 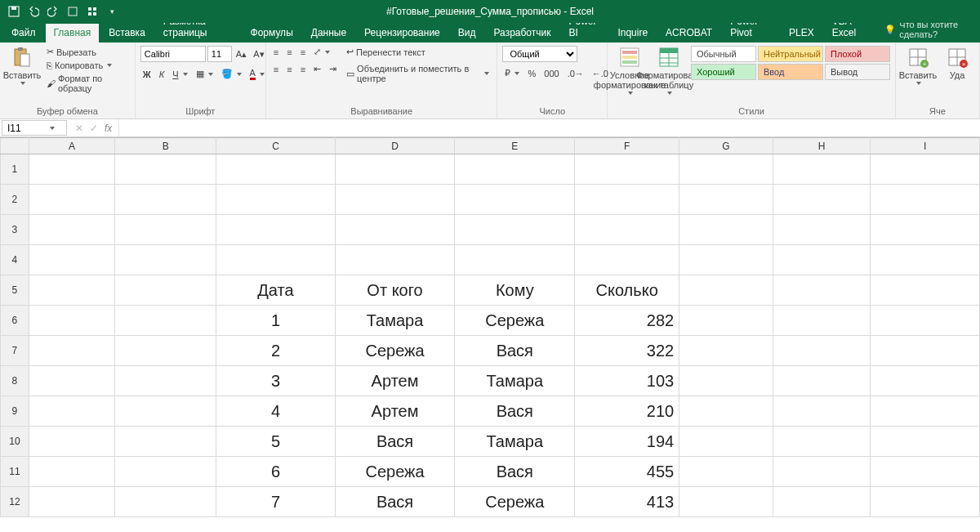 I want to click on cell-I8, so click(x=925, y=381).